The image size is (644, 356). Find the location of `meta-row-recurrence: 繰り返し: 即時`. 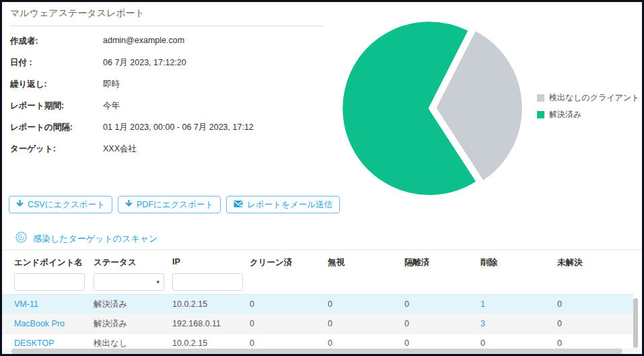

meta-row-recurrence: 繰り返し: 即時 is located at coordinates (168, 85).